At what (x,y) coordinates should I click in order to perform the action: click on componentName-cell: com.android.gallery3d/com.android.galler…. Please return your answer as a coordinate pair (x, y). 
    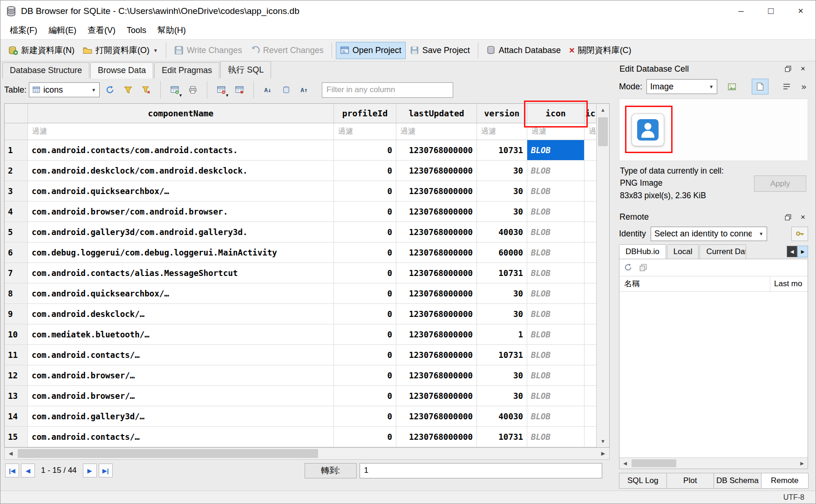
    Looking at the image, I should click on (181, 232).